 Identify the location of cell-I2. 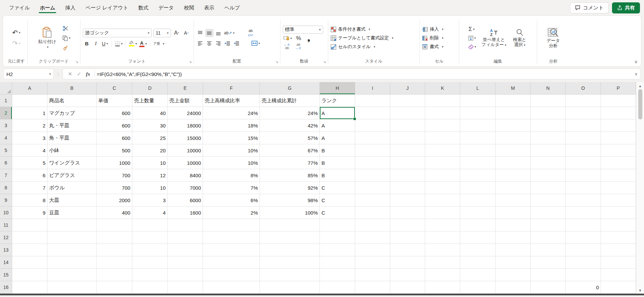
(373, 113).